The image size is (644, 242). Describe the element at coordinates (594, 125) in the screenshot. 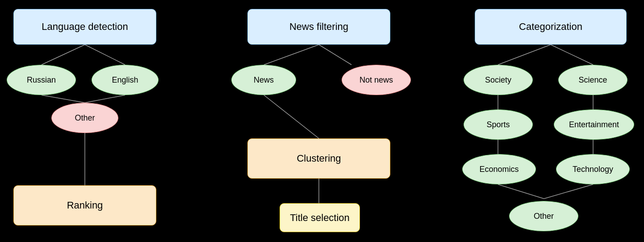

I see `entertainment-label: Entertainment` at that location.